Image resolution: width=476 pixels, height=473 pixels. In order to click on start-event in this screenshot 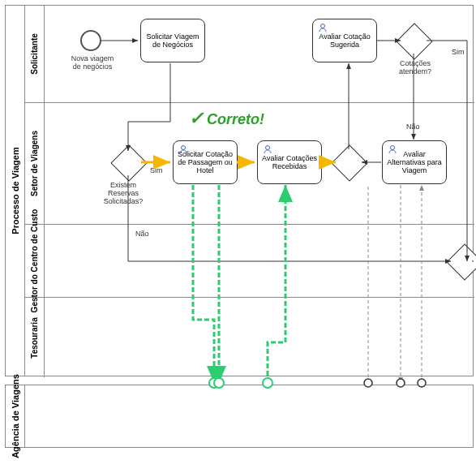, I will do `click(91, 41)`.